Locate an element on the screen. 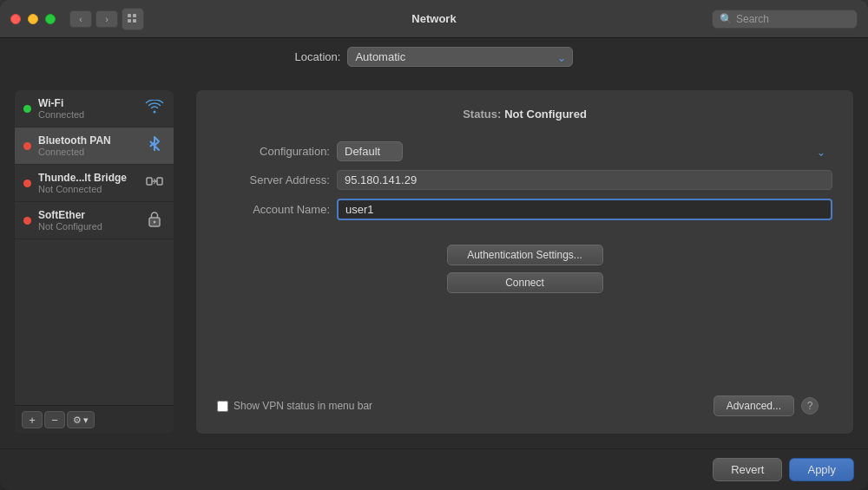 The width and height of the screenshot is (868, 490). status-dot-bluetooth is located at coordinates (28, 146).